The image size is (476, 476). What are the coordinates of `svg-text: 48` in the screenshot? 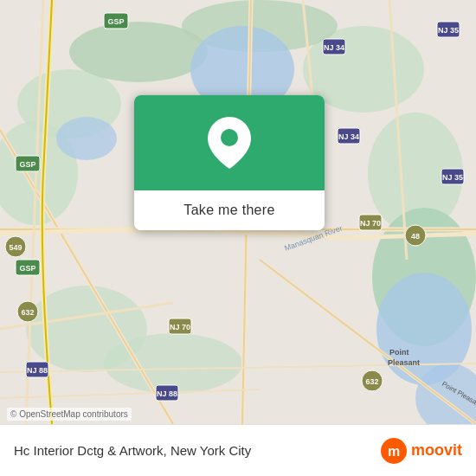 It's located at (415, 236).